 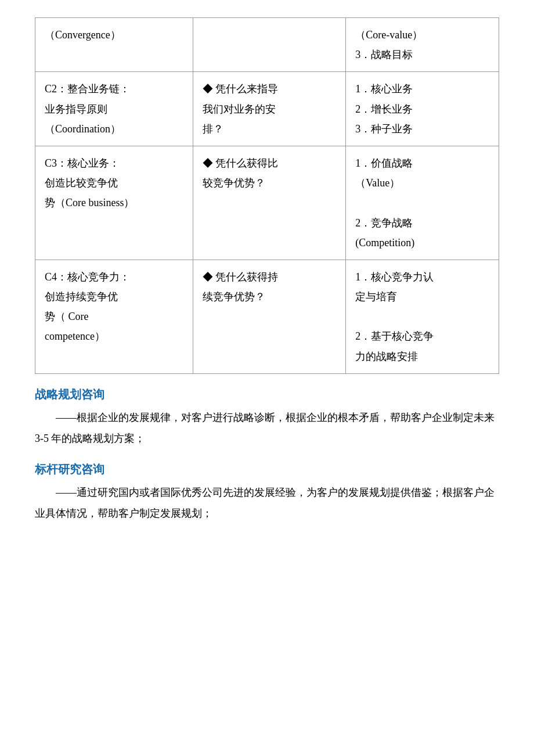 What do you see at coordinates (267, 503) in the screenshot?
I see `section2-body: ——通过研究国内或者国际优秀公司先进的发展经验，为客户的发展规划提供借鉴；根据客…` at bounding box center [267, 503].